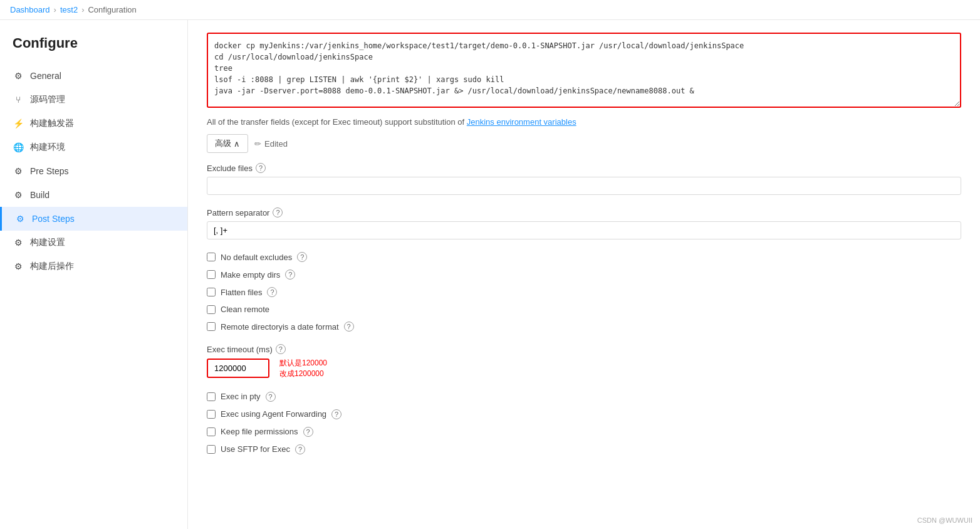 The height and width of the screenshot is (529, 980). What do you see at coordinates (211, 414) in the screenshot?
I see `exec-agent-forwarding-checkbox` at bounding box center [211, 414].